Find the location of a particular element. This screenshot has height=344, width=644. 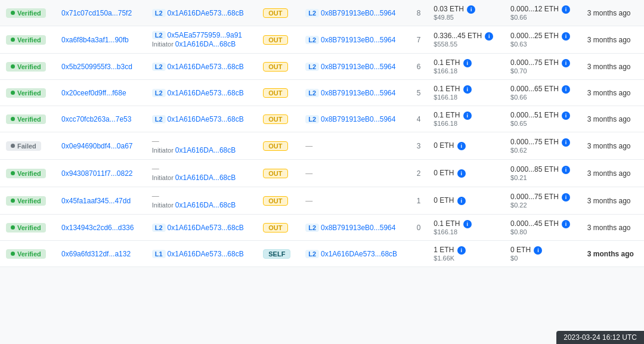

tx-link: 0x943087011f7...0822 is located at coordinates (97, 173).